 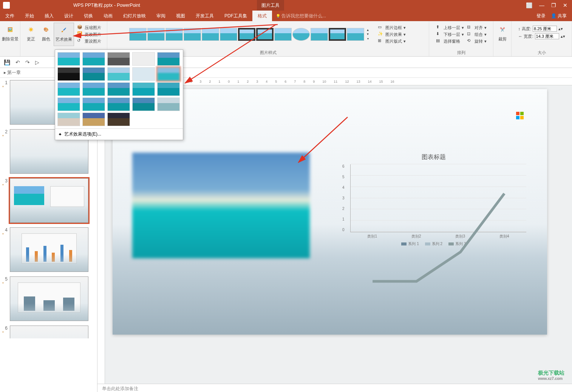 What do you see at coordinates (169, 74) in the screenshot?
I see `effect-thumb-hovered` at bounding box center [169, 74].